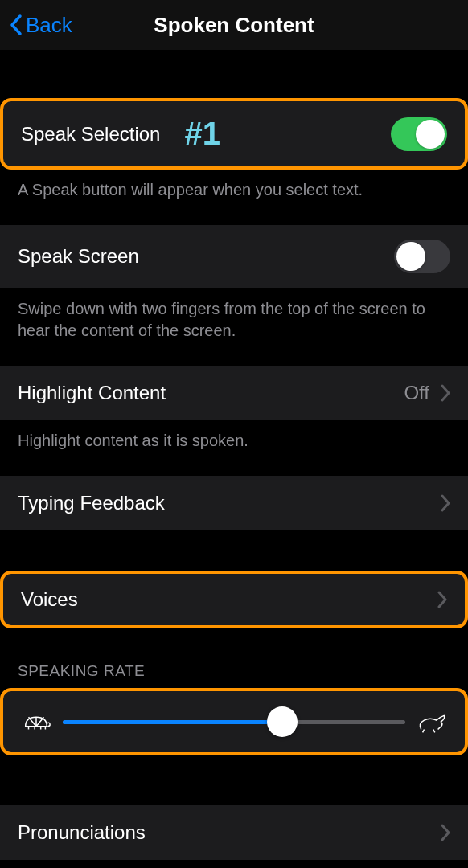 Image resolution: width=468 pixels, height=868 pixels. Describe the element at coordinates (234, 198) in the screenshot. I see `speak-selection-footer: A Speak button will appear when you sele…` at that location.